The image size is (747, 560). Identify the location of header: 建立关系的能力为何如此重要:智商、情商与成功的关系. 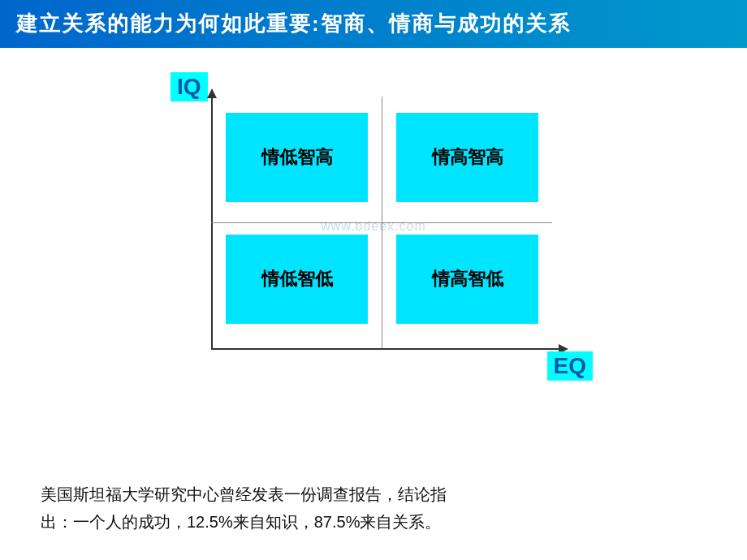
(374, 24).